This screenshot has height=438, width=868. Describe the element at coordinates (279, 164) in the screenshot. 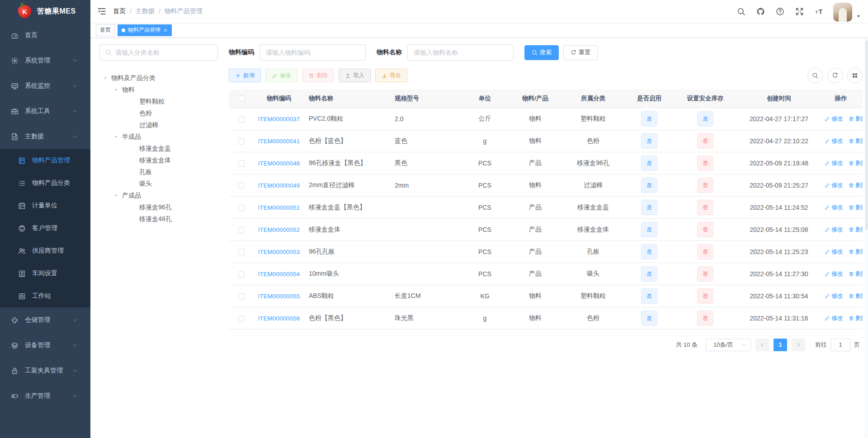

I see `material-code-link: ITEM00000046` at that location.